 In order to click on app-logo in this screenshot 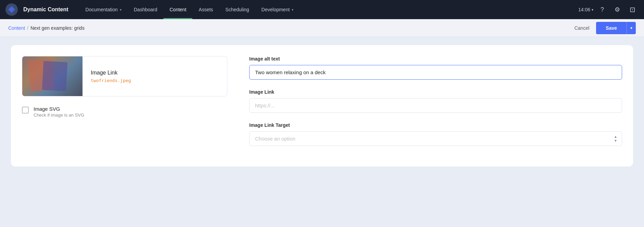, I will do `click(12, 10)`.